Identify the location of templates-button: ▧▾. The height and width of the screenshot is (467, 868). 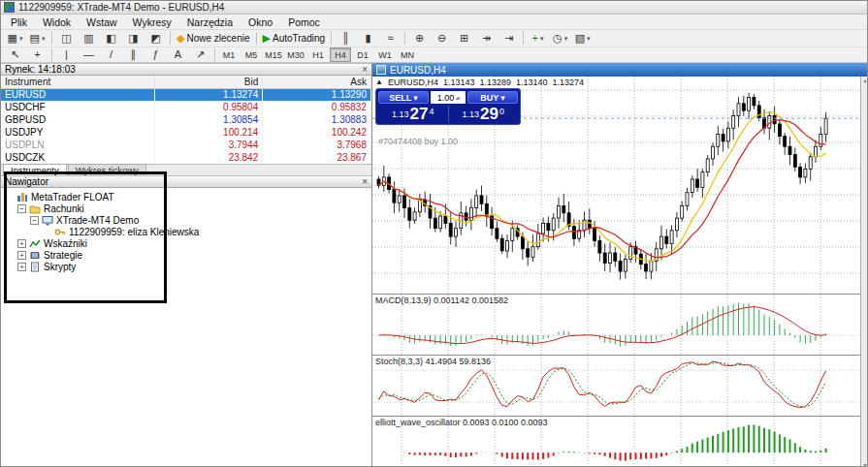
(582, 39).